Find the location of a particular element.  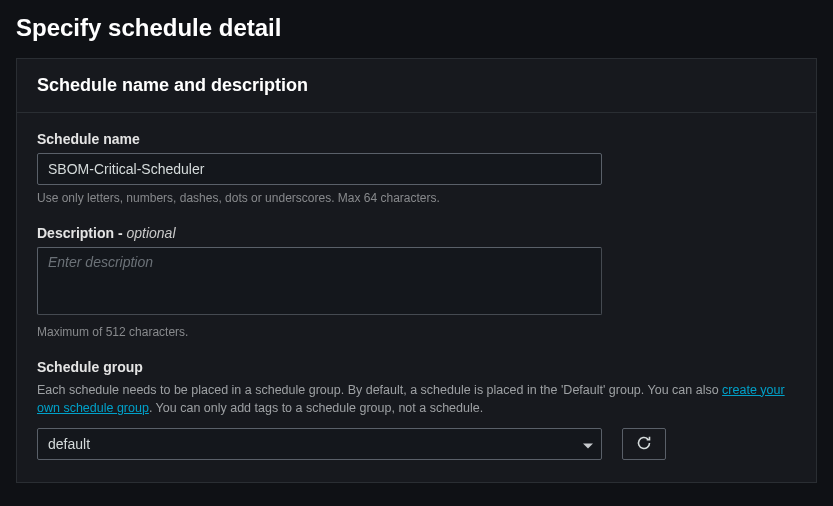

refresh-icon is located at coordinates (644, 444).